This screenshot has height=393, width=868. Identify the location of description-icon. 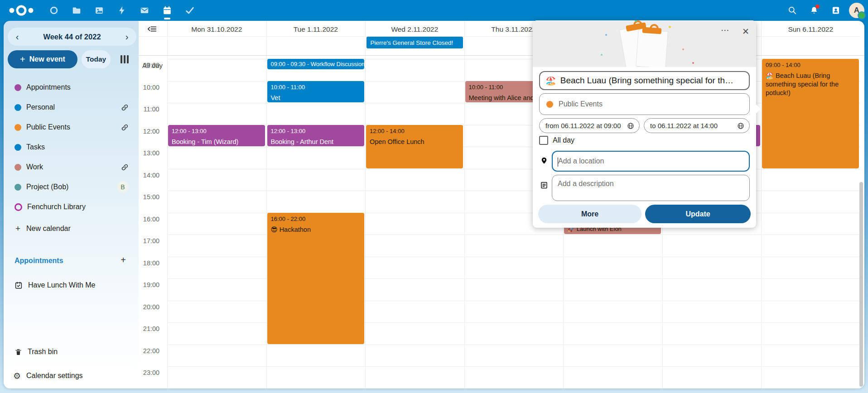
(544, 185).